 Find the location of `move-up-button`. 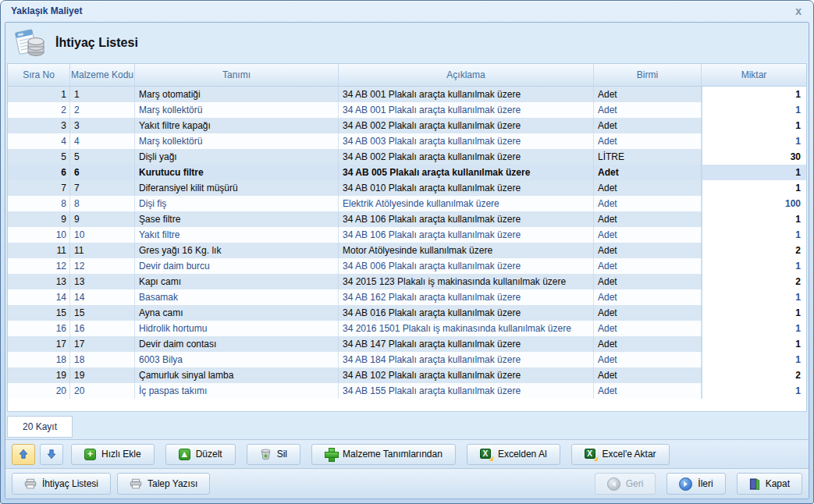

move-up-button is located at coordinates (23, 454).